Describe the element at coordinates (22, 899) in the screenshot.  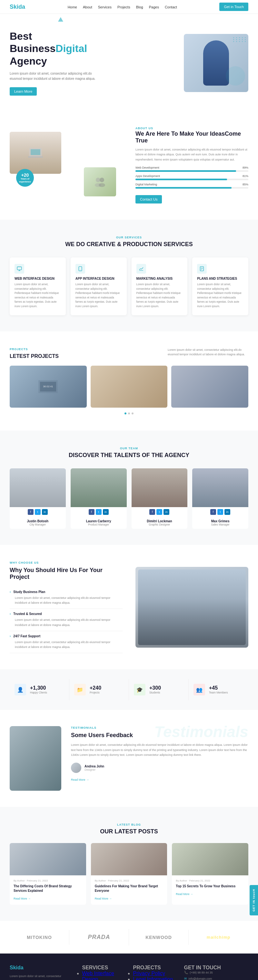
I see `blog-link-1: Read More →` at that location.